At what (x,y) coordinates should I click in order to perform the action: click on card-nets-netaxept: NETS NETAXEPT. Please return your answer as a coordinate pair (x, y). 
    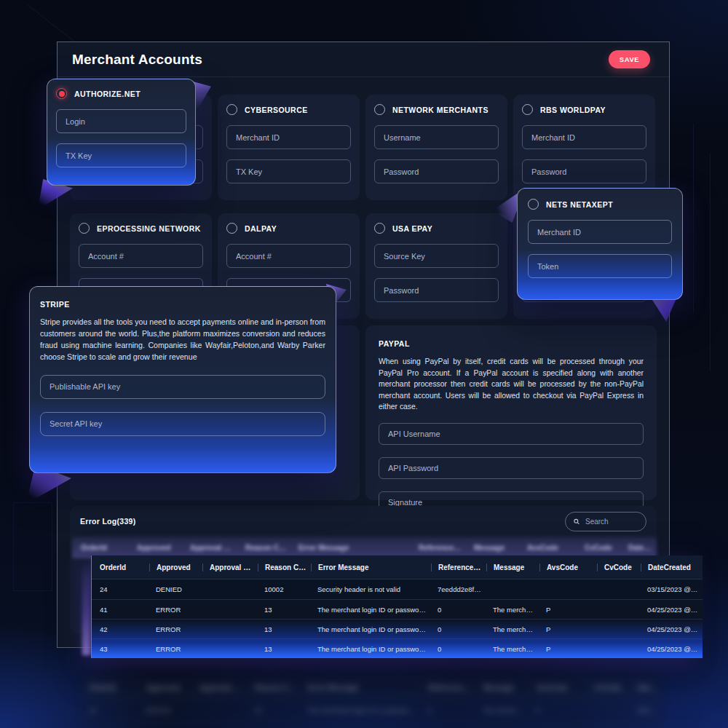
    Looking at the image, I should click on (600, 244).